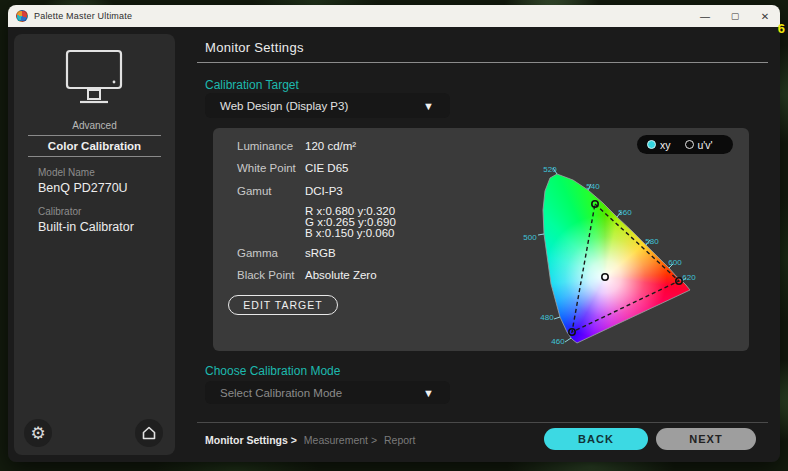 The height and width of the screenshot is (471, 788). I want to click on xy-radio, so click(652, 144).